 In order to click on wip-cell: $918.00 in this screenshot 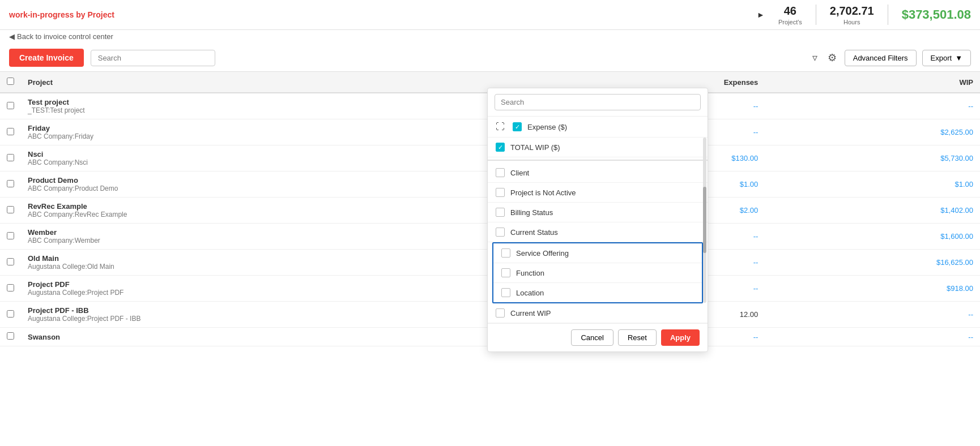, I will do `click(872, 289)`.